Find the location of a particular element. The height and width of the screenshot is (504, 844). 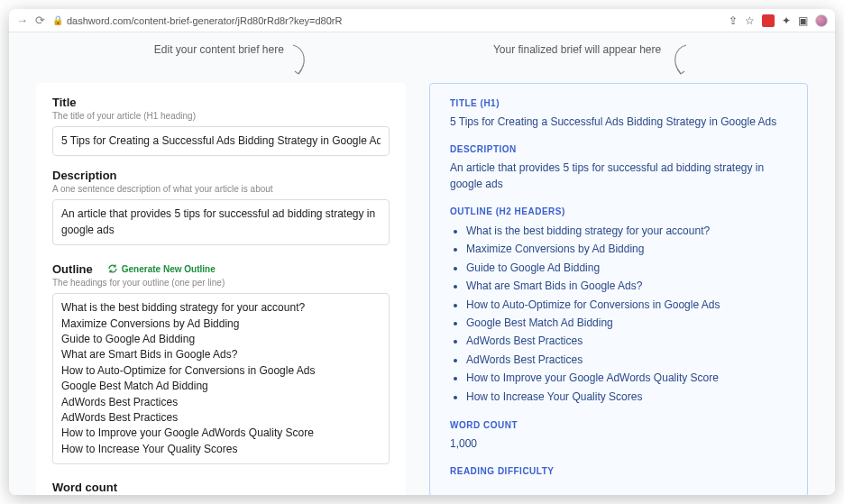

window-icon: ▣ is located at coordinates (803, 21).